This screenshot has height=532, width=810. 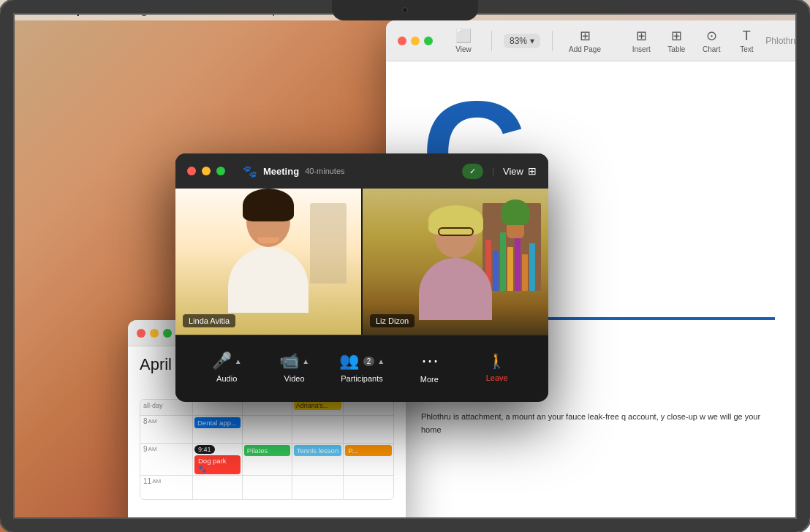 What do you see at coordinates (585, 41) in the screenshot?
I see `pages-add-page-btn: ⊞ Add Page` at bounding box center [585, 41].